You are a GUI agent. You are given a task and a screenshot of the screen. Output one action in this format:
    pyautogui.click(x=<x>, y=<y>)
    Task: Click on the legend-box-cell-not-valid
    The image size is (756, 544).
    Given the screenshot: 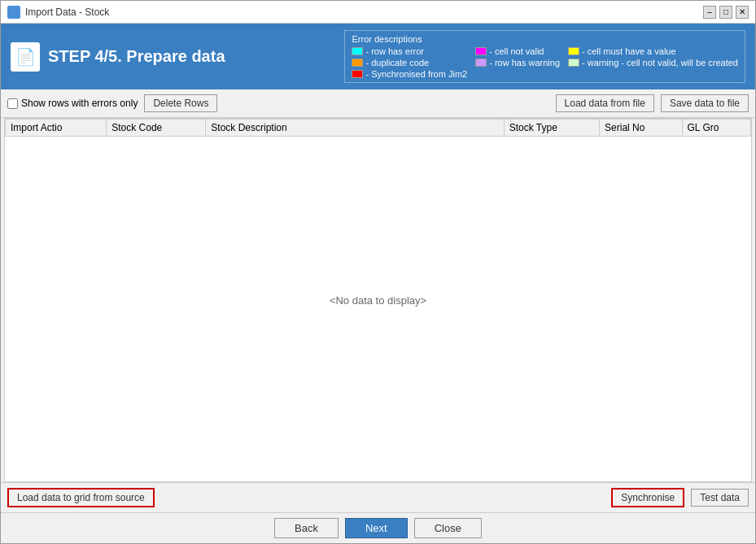 What is the action you would take?
    pyautogui.click(x=481, y=51)
    